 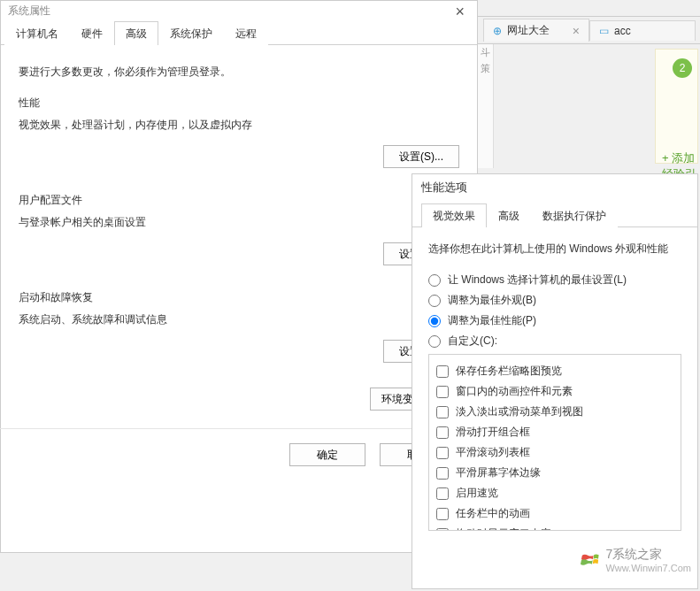 I want to click on perf-radio-3: 自定义(C):, so click(x=555, y=342).